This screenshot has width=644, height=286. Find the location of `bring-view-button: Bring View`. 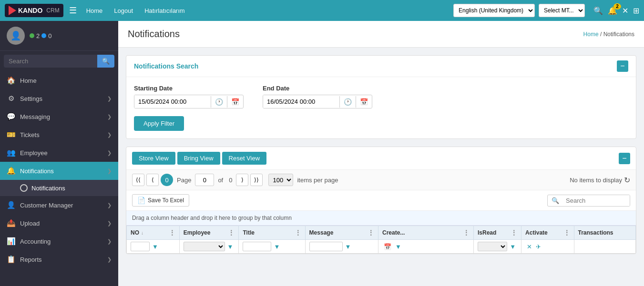

bring-view-button: Bring View is located at coordinates (199, 158).